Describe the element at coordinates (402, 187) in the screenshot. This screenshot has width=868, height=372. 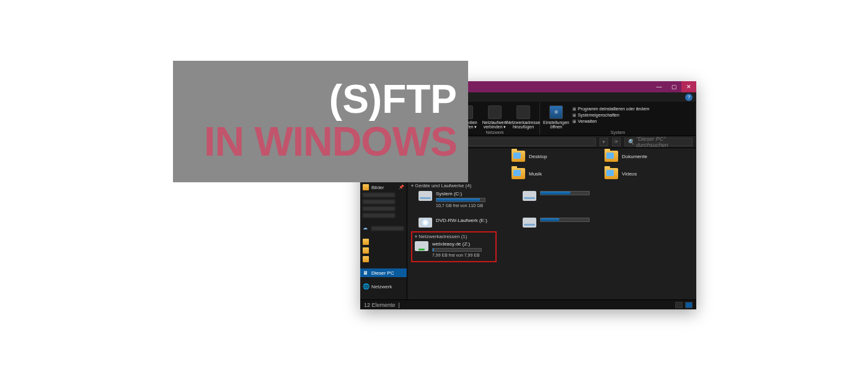
I see `pin-icon: 📌` at that location.